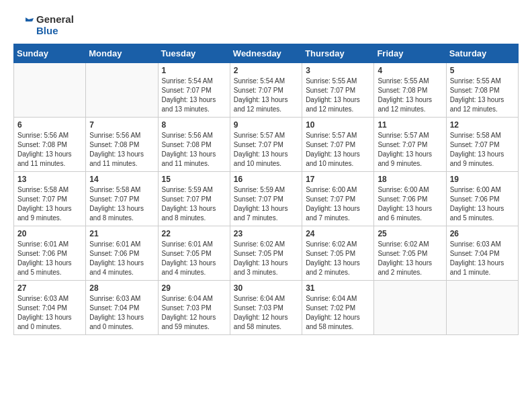 This screenshot has width=532, height=411. I want to click on calendar-cell: 9Sunrise: 5:57 AMSunset: 7:07 PMDaylight…, so click(266, 144).